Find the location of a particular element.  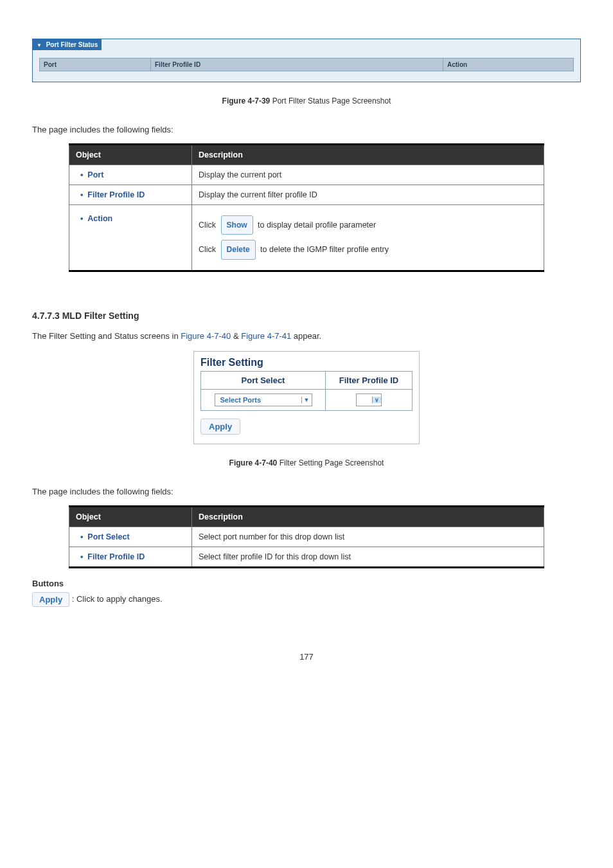

status-col-action: Action is located at coordinates (508, 64).